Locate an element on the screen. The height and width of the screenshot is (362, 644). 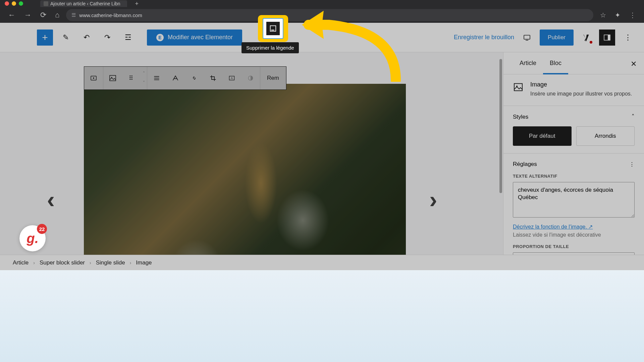
style-rounded: Arrondis is located at coordinates (606, 136).